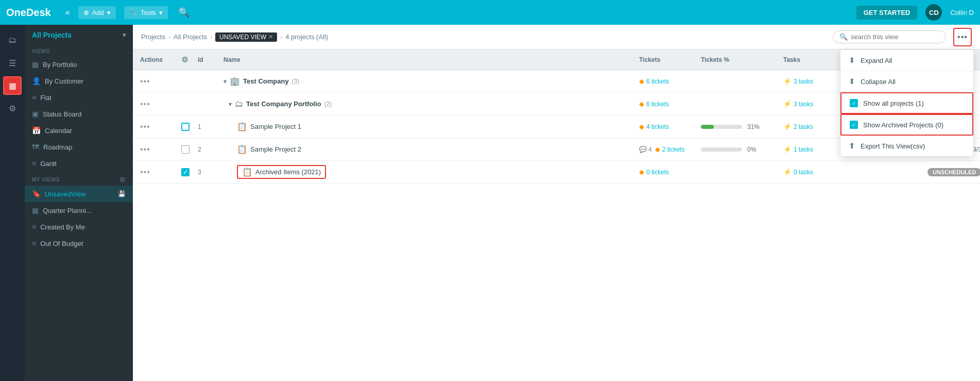 This screenshot has height=381, width=980. What do you see at coordinates (123, 179) in the screenshot?
I see `my-views-settings-icon: ⚙` at bounding box center [123, 179].